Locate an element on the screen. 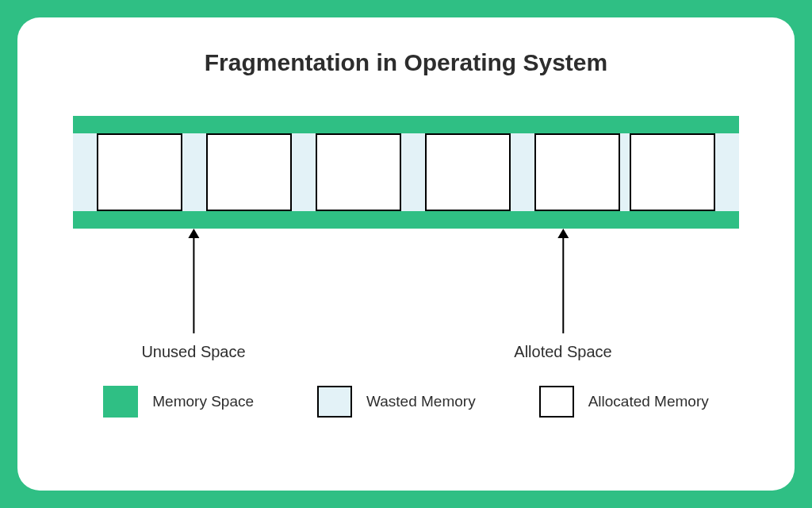  memory-row is located at coordinates (406, 172).